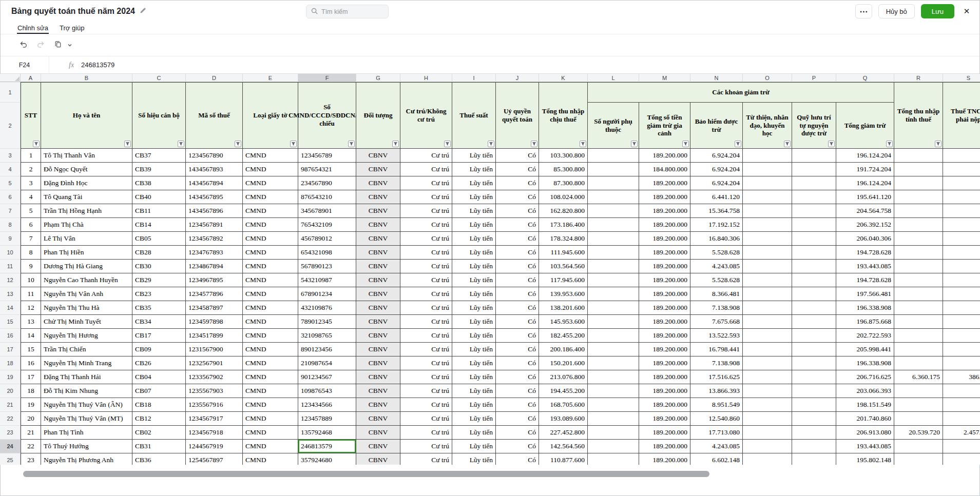  Describe the element at coordinates (271, 156) in the screenshot. I see `cell-E3: CMND` at that location.